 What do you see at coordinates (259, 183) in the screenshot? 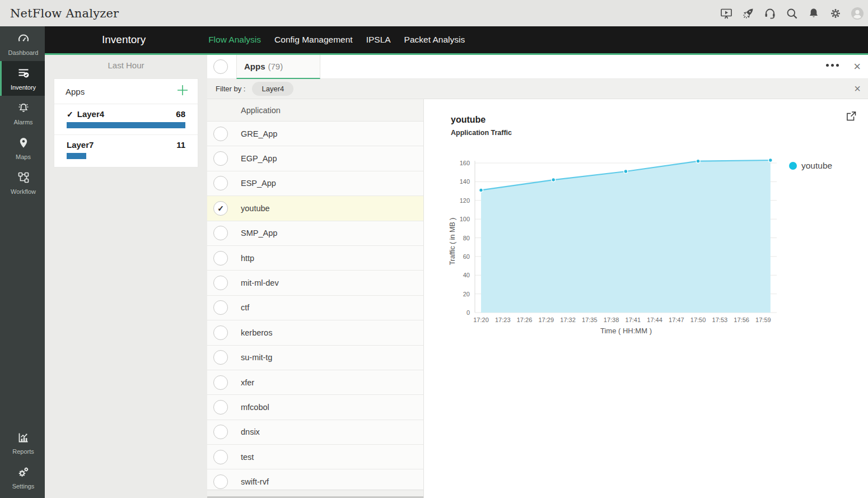
I see `application-name: ESP_App` at bounding box center [259, 183].